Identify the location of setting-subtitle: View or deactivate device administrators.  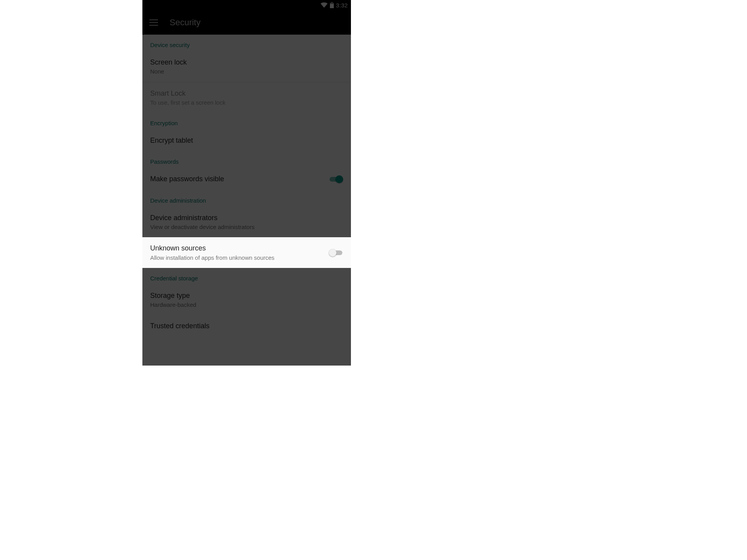
(247, 227).